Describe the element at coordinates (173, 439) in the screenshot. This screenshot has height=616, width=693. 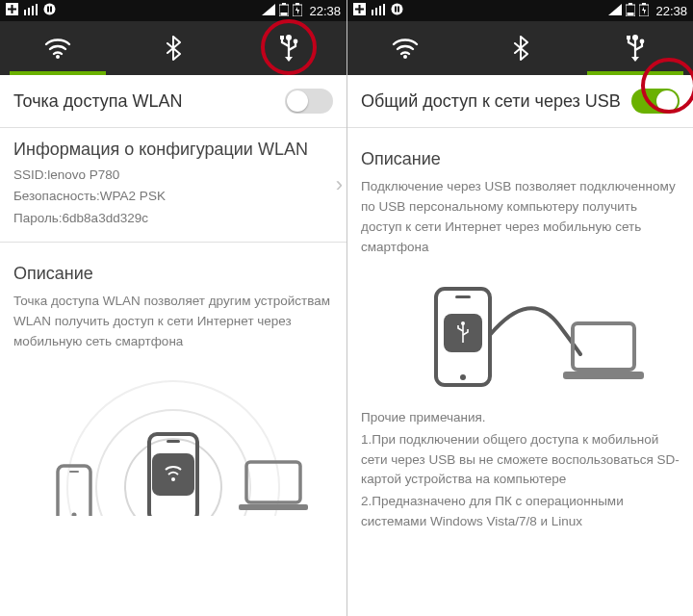
I see `wlan-illustration` at that location.